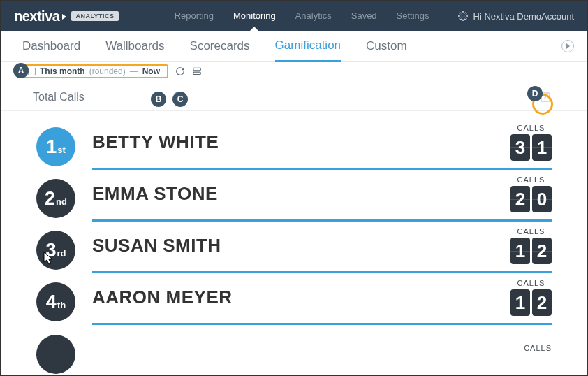  What do you see at coordinates (162, 298) in the screenshot?
I see `leaderboard-name: AARON MEYER` at bounding box center [162, 298].